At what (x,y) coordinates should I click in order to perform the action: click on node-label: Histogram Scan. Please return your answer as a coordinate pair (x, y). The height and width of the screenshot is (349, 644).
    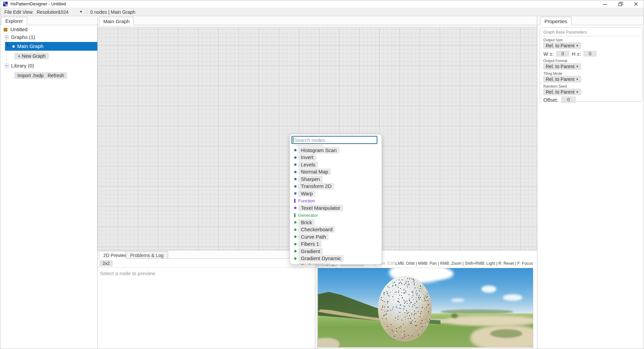
    Looking at the image, I should click on (319, 150).